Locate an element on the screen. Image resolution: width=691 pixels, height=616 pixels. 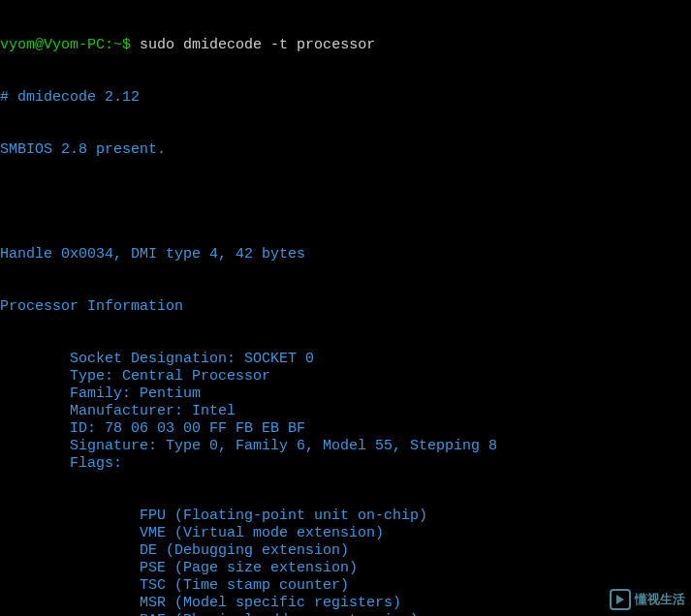
blank-line is located at coordinates (345, 202).